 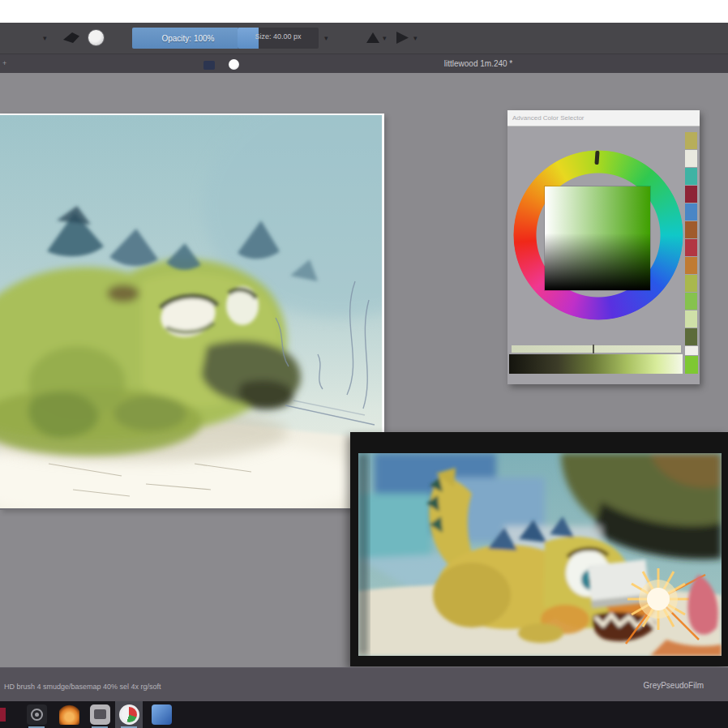 What do you see at coordinates (188, 39) in the screenshot?
I see `opacity-slider-label: Opacity: 100%` at bounding box center [188, 39].